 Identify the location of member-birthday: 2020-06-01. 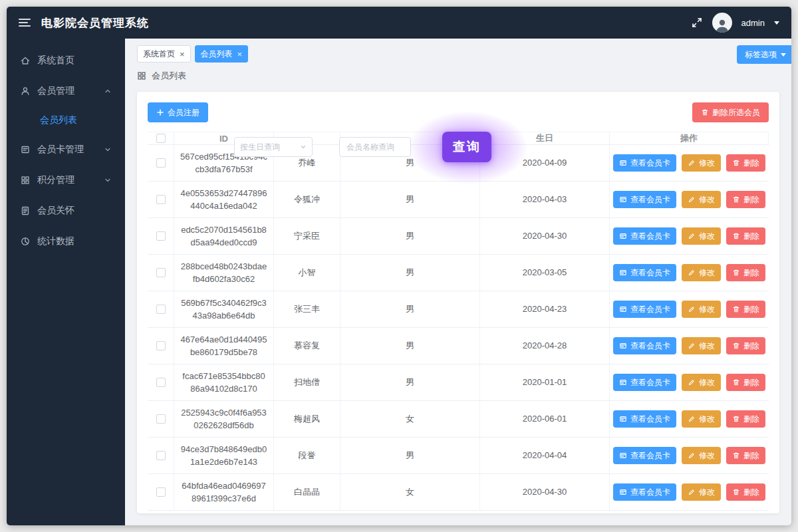
(545, 419).